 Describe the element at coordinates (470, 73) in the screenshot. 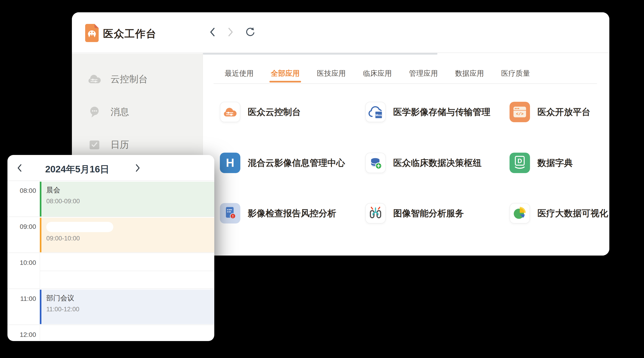

I see `tab-data: 数据应用` at that location.